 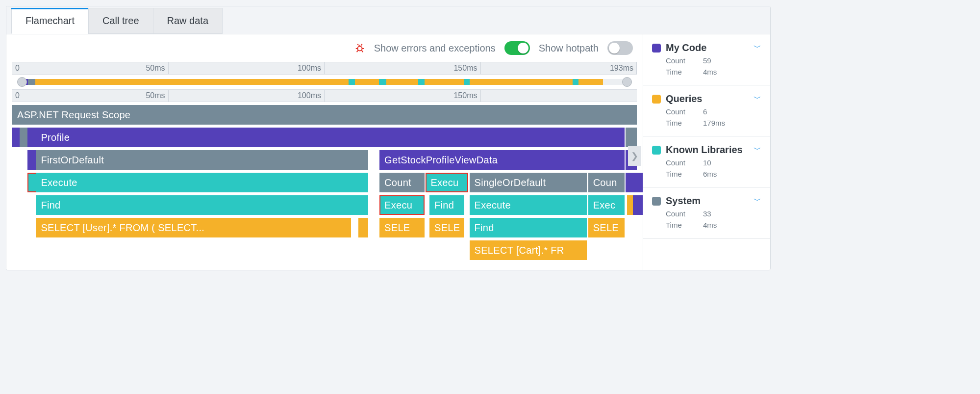 I want to click on legend-mycode: My Code﹀Count59Time4ms, so click(x=707, y=60).